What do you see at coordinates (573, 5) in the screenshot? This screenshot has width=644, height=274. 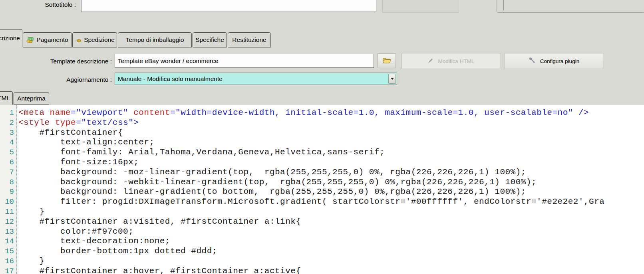 I see `site-list: eBay Italia` at bounding box center [573, 5].